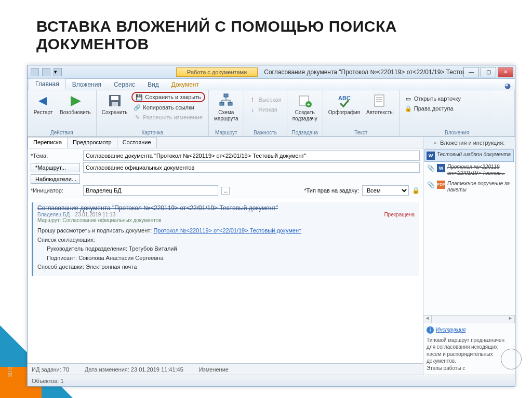  What do you see at coordinates (331, 190) in the screenshot?
I see `rights-label: *Тип прав на задачу:` at bounding box center [331, 190].